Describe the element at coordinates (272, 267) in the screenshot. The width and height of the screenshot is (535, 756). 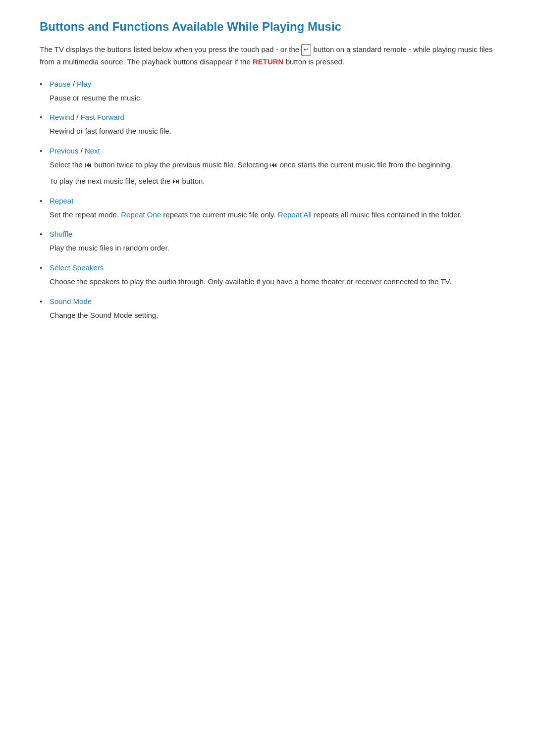
I see `select-speakers-title: Select Speakers` at that location.